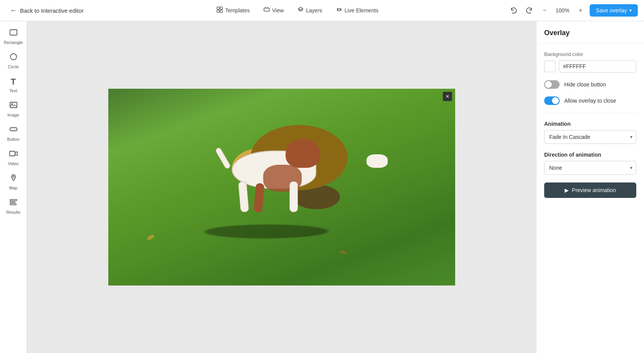 The width and height of the screenshot is (644, 353). I want to click on color-text-input, so click(597, 66).